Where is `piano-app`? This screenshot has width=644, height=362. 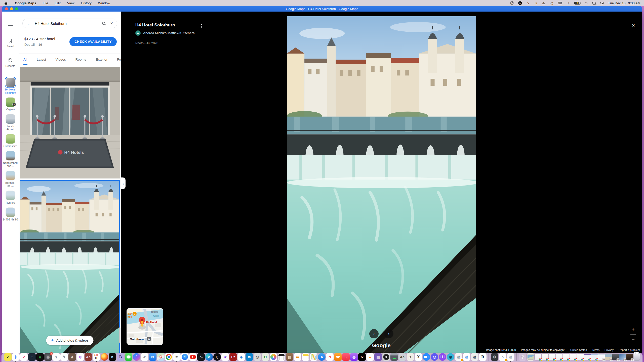 piano-app is located at coordinates (281, 357).